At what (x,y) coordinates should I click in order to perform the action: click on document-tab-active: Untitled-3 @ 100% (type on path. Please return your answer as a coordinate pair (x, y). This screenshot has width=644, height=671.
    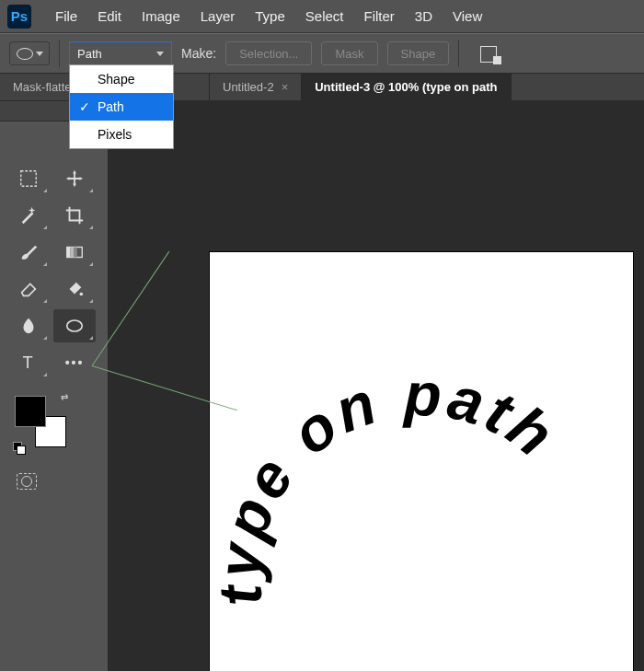
    Looking at the image, I should click on (407, 87).